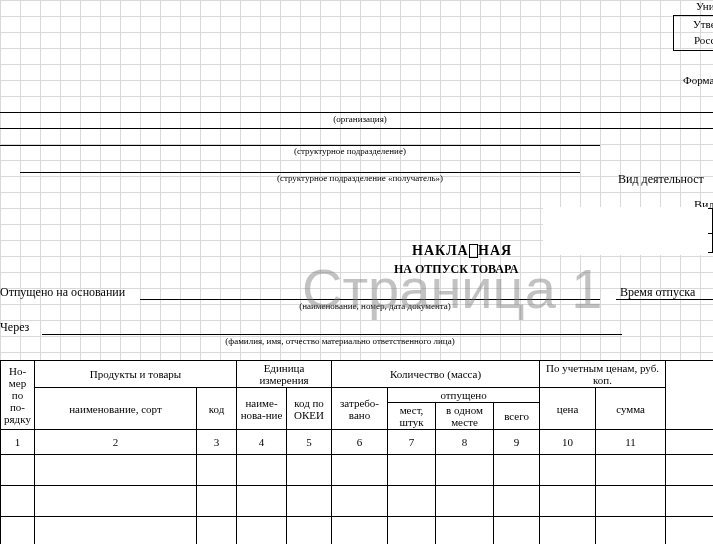  What do you see at coordinates (474, 251) in the screenshot?
I see `text-cursor` at bounding box center [474, 251].